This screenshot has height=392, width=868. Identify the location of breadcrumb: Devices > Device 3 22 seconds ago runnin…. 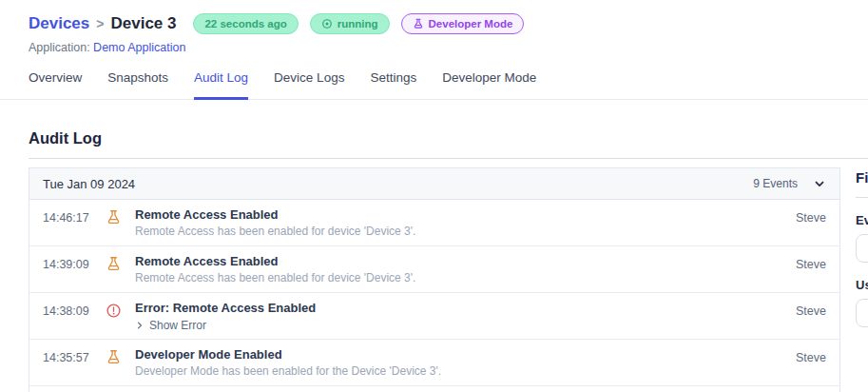
(434, 24).